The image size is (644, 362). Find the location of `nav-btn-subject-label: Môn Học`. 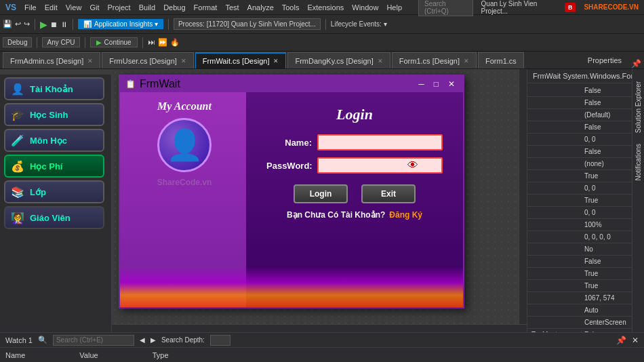

nav-btn-subject-label: Môn Học is located at coordinates (49, 141).